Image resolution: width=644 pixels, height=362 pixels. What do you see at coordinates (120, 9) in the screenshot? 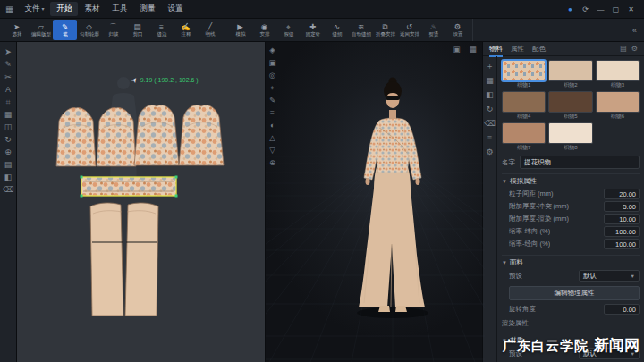
I see `menu-tools: 工具` at bounding box center [120, 9].